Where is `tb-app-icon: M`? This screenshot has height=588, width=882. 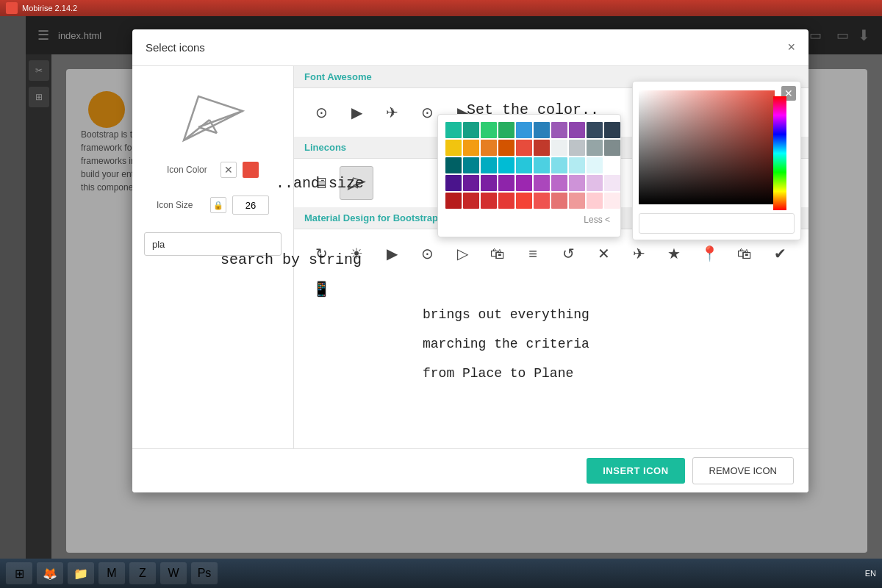 tb-app-icon: M is located at coordinates (112, 573).